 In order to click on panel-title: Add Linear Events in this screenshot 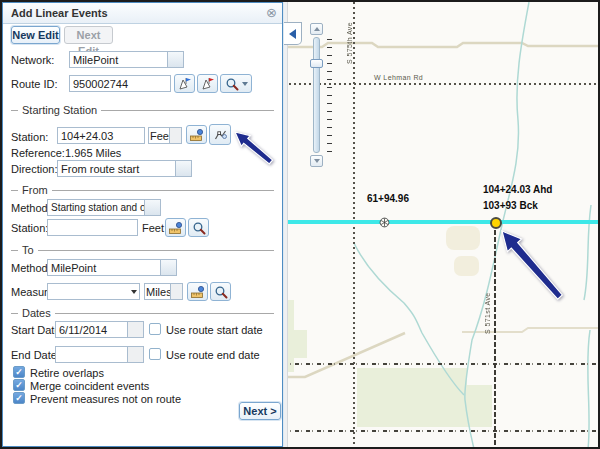, I will do `click(60, 13)`.